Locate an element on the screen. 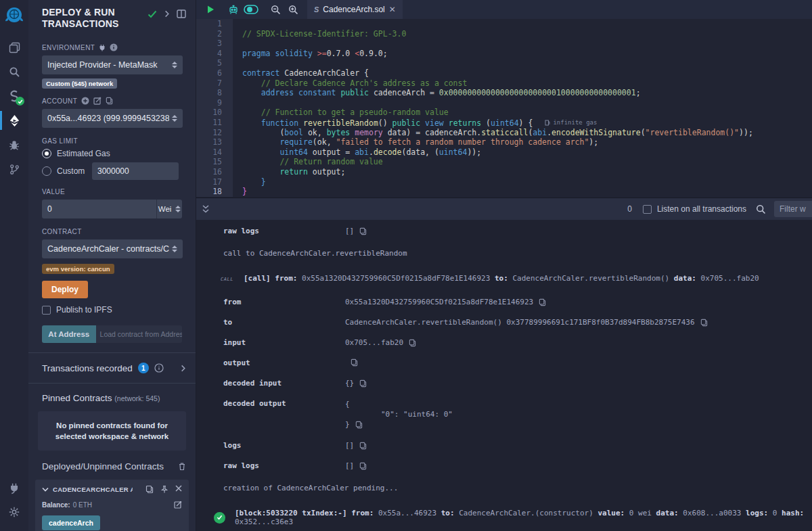  solidity-file-icon: S is located at coordinates (317, 9).